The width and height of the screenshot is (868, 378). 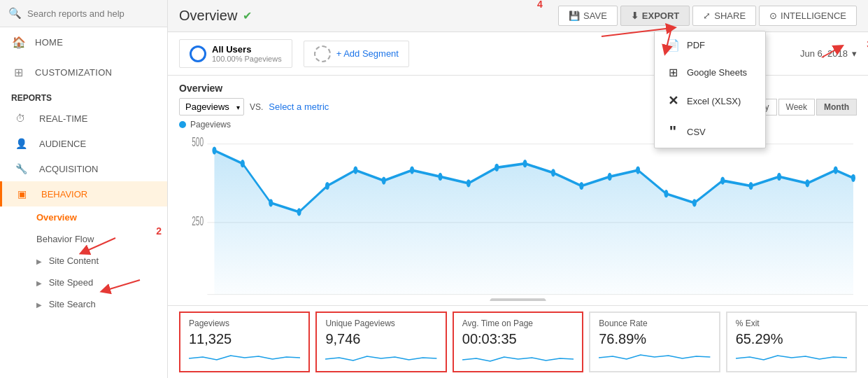 What do you see at coordinates (837, 107) in the screenshot?
I see `time-btn-month: Month` at bounding box center [837, 107].